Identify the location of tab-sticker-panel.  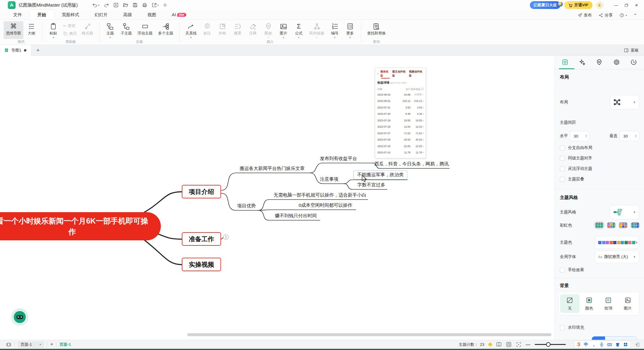
(599, 63).